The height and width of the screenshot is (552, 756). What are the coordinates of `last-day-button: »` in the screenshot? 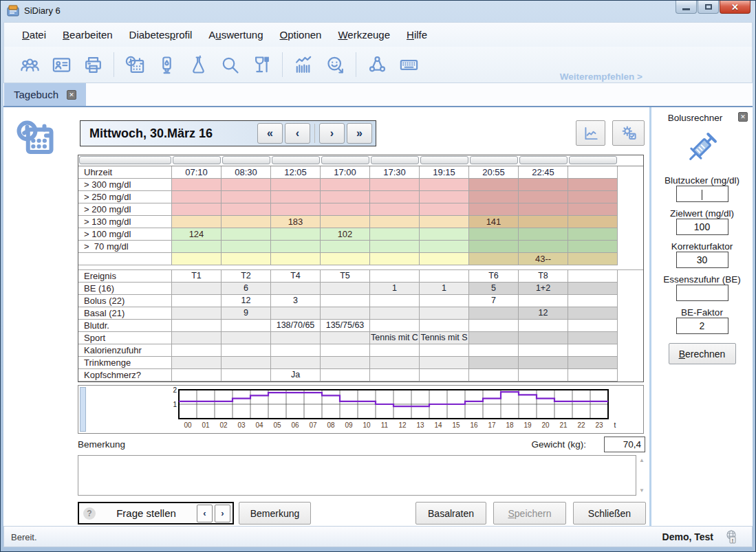 It's located at (359, 133).